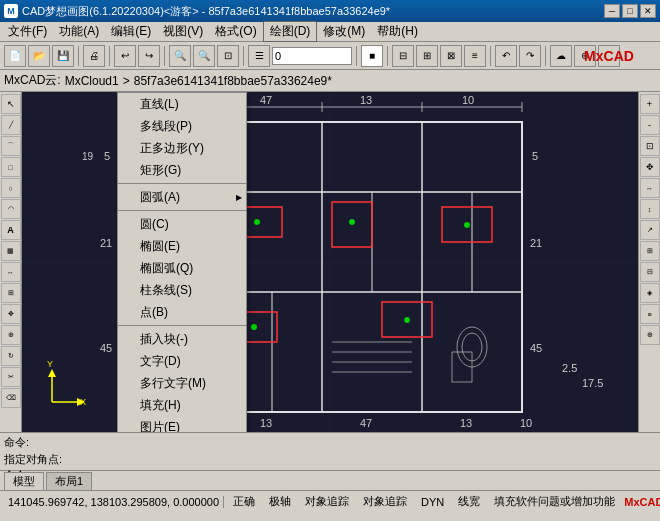 This screenshot has height=521, width=660. Describe the element at coordinates (164, 56) in the screenshot. I see `separator3` at that location.